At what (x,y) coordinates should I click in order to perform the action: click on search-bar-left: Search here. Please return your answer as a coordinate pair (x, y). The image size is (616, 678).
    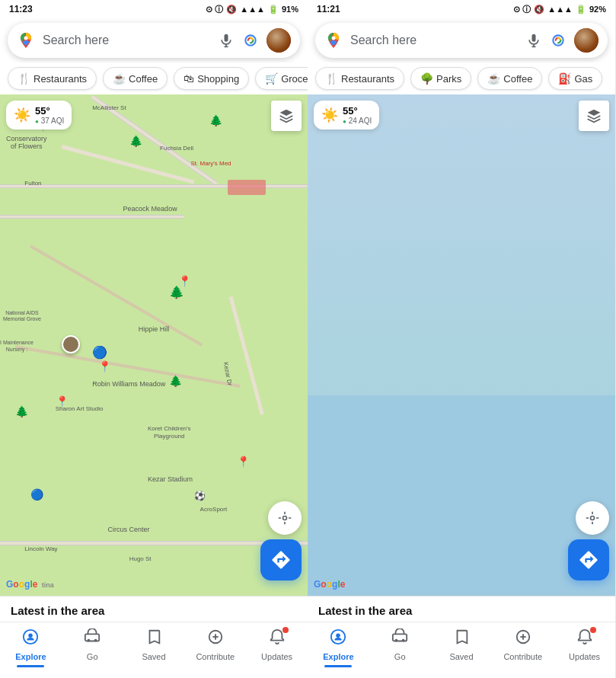
    Looking at the image, I should click on (154, 40).